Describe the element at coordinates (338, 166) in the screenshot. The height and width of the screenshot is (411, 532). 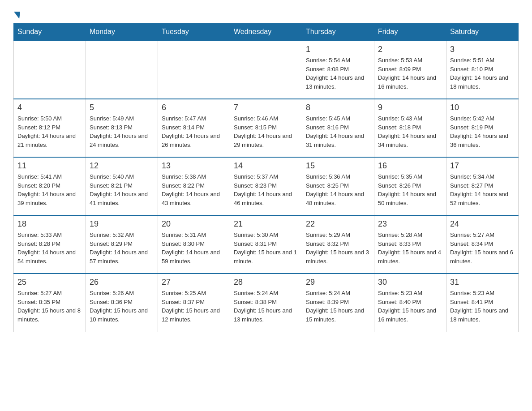
I see `day-number: 15` at that location.